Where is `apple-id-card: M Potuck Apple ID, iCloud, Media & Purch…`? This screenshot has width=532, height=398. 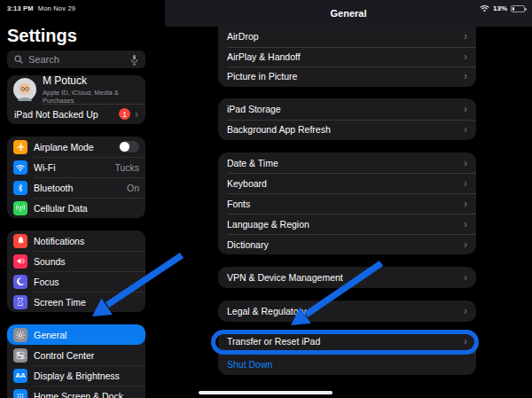 apple-id-card: M Potuck Apple ID, iCloud, Media & Purch… is located at coordinates (76, 99).